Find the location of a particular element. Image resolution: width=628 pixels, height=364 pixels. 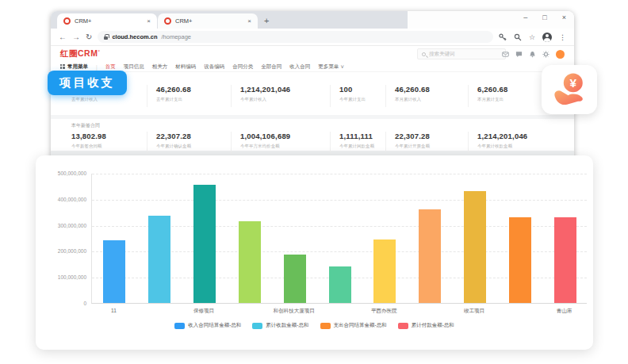

grid-menu-icon is located at coordinates (63, 67).